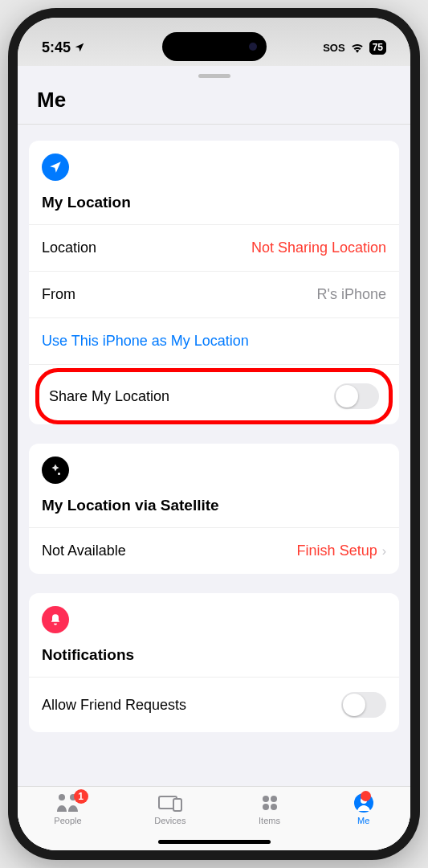 The height and width of the screenshot is (868, 428). What do you see at coordinates (67, 809) in the screenshot?
I see `tab-people: 1 People` at bounding box center [67, 809].